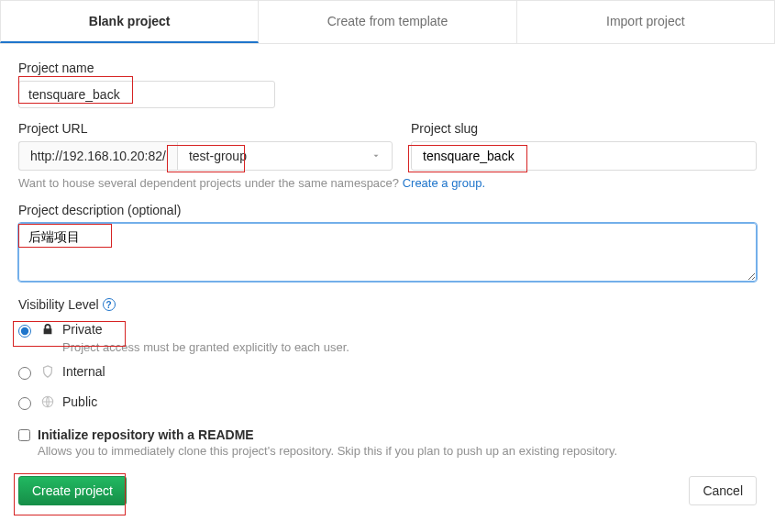  Describe the element at coordinates (25, 404) in the screenshot. I see `visibility-public-radio` at that location.